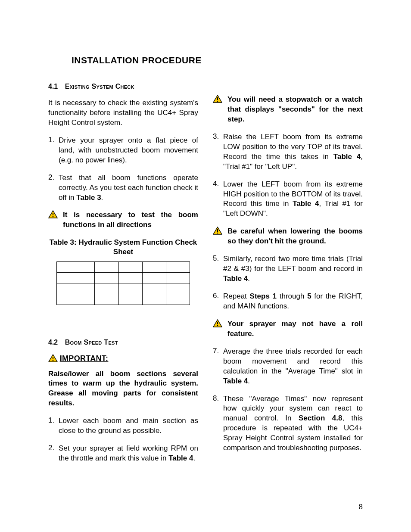 The width and height of the screenshot is (411, 532). Describe the element at coordinates (217, 60) in the screenshot. I see `page-title: INSTALLATION PROCEDURE` at that location.